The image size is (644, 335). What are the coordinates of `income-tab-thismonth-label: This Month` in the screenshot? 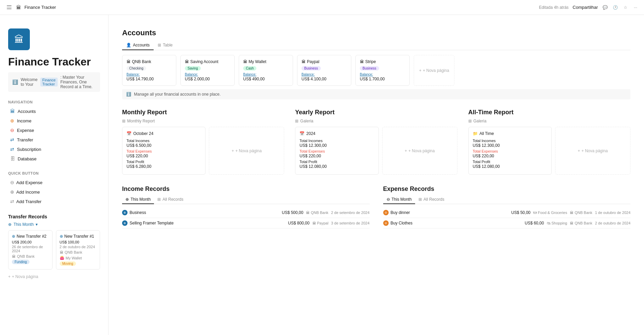 It's located at (140, 199).